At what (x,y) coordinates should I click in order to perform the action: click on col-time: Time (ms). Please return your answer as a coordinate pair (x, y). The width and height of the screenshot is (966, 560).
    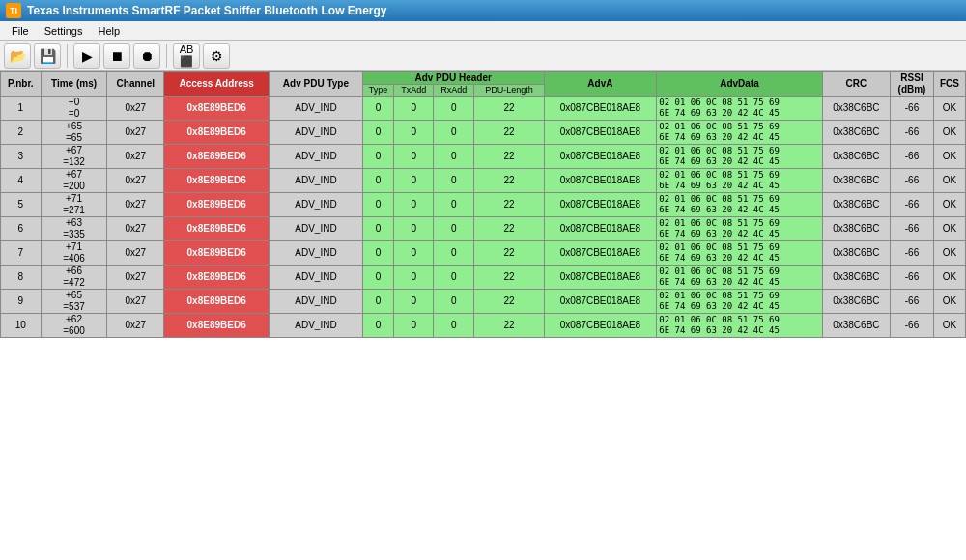
    Looking at the image, I should click on (73, 85).